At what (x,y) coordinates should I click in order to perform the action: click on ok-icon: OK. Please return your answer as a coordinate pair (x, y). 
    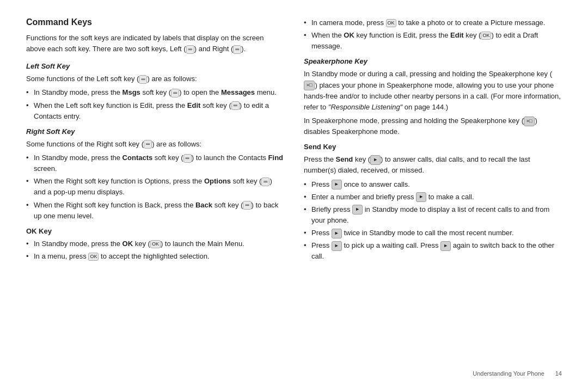
    Looking at the image, I should click on (156, 244).